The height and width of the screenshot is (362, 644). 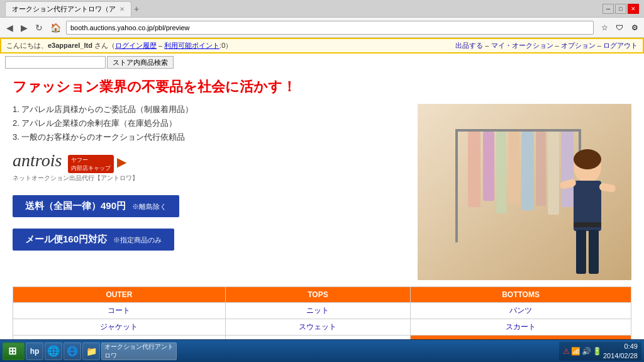 I want to click on tops-sweat: スウェット, so click(x=318, y=327).